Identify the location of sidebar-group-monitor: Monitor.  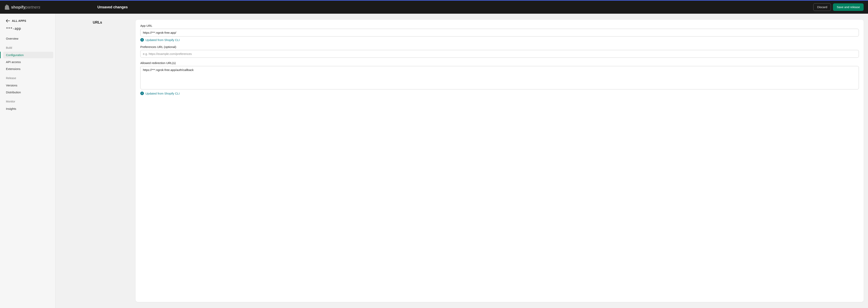
(28, 102).